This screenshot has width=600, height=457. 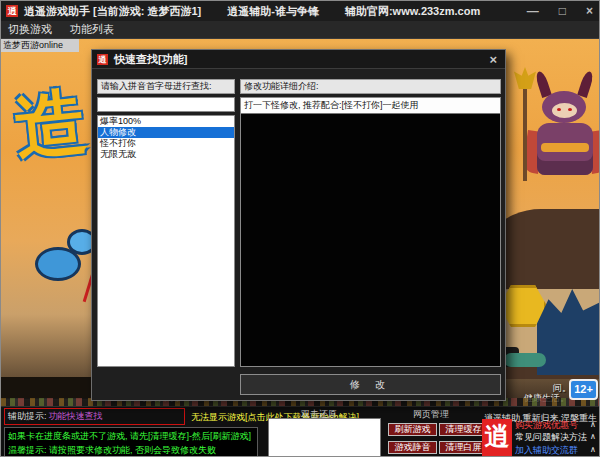 I want to click on console-log: 如果卡在进度条或进不了游戏, 请先[清理缓存]-然后[刷新游戏] 温馨提示: 请…, so click(x=131, y=442).